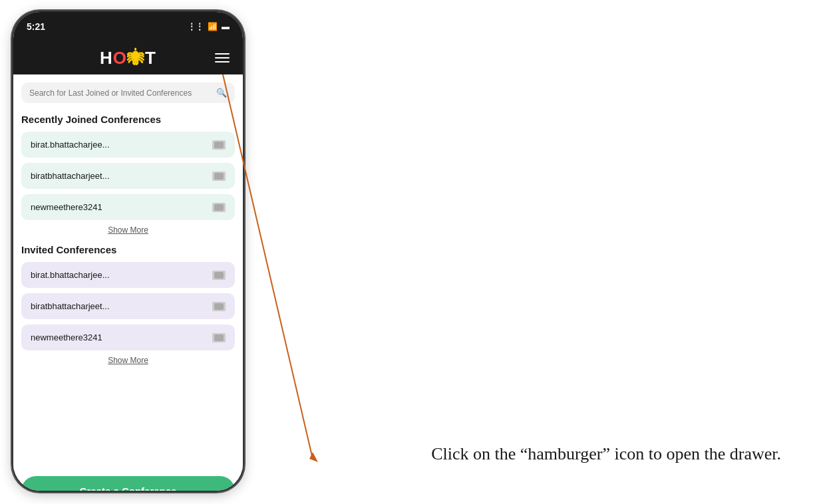 This screenshot has height=504, width=821. Describe the element at coordinates (209, 27) in the screenshot. I see `status-icons: ⋮⋮ 📶 ▬` at that location.